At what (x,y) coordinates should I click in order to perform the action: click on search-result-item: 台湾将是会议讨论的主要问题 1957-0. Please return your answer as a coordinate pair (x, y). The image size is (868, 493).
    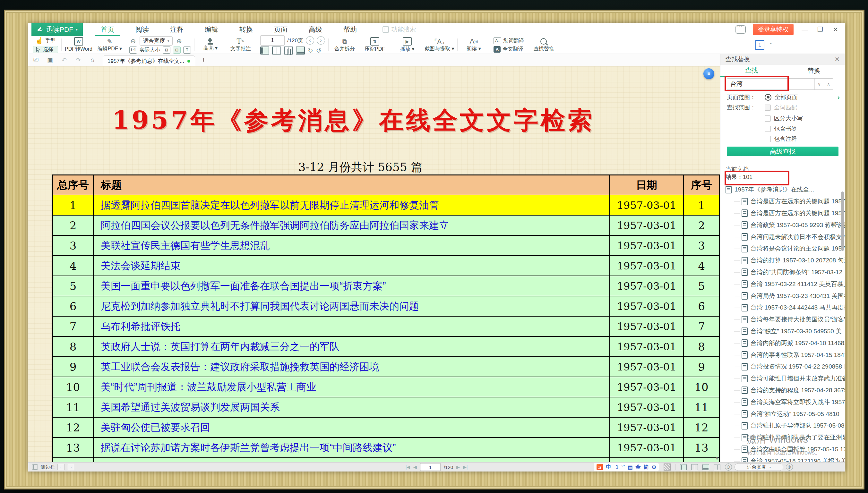
    Looking at the image, I should click on (783, 249).